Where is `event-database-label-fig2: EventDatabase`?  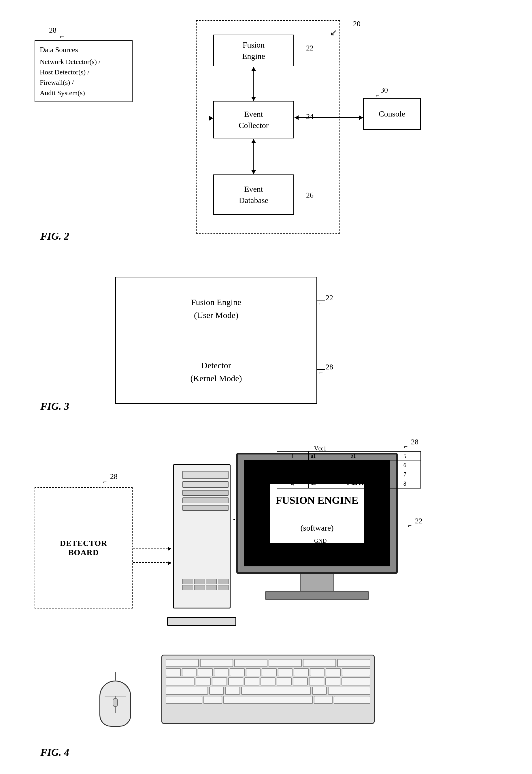 event-database-label-fig2: EventDatabase is located at coordinates (254, 195).